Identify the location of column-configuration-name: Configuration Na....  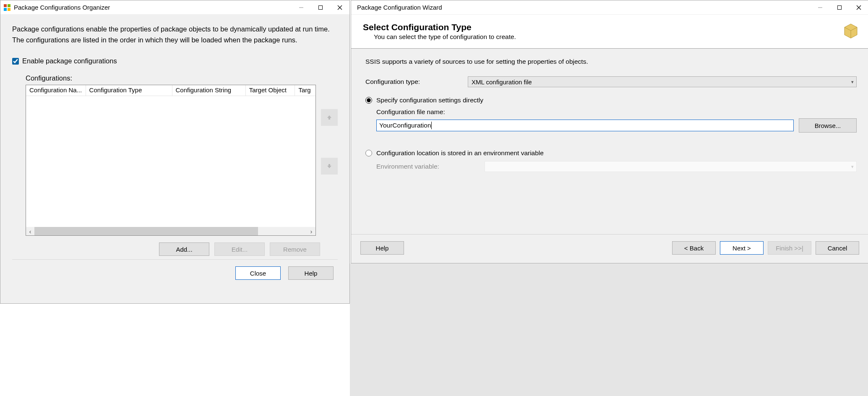
(56, 91).